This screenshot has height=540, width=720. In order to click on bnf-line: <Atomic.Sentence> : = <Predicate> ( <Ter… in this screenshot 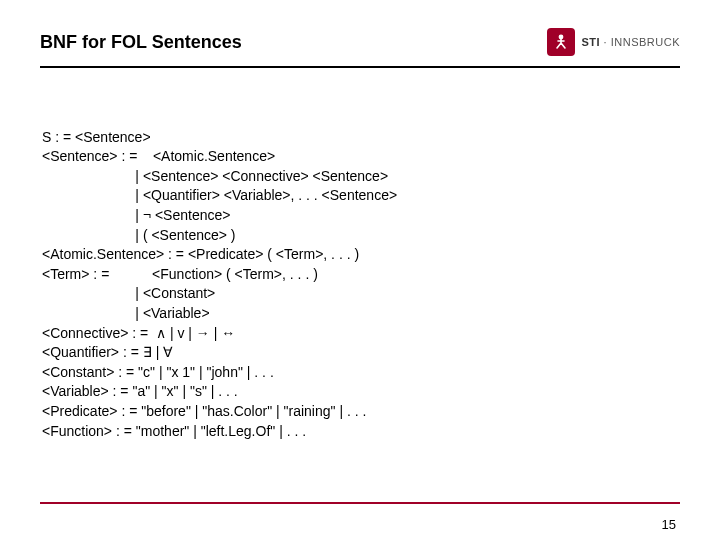, I will do `click(200, 254)`.